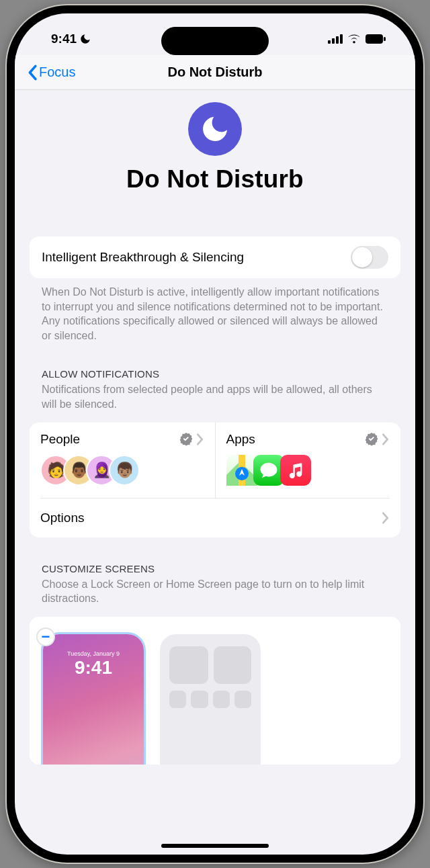 This screenshot has height=868, width=430. What do you see at coordinates (215, 591) in the screenshot?
I see `customize-header-sub: Choose a Lock Screen or Home Screen page…` at bounding box center [215, 591].